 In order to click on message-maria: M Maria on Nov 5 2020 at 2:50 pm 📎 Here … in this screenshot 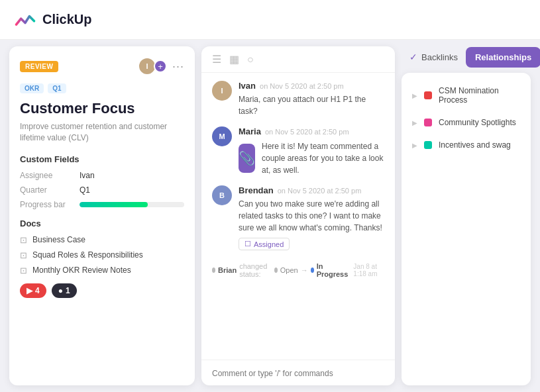, I will do `click(298, 151)`.